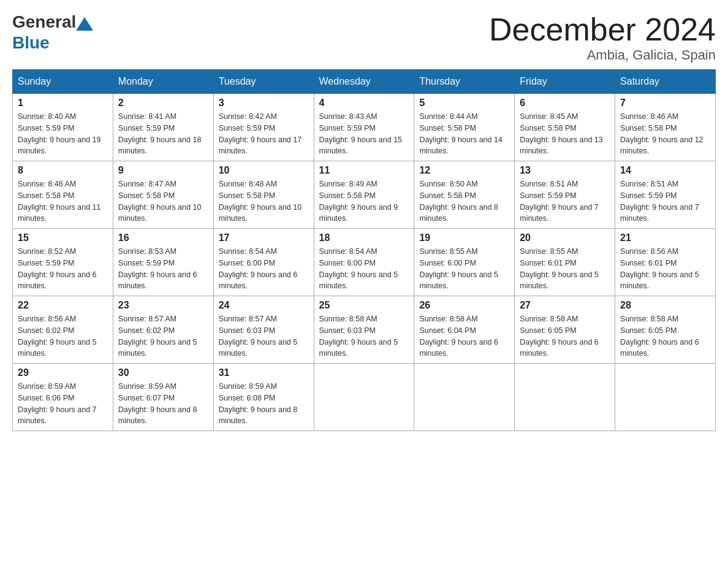  Describe the element at coordinates (364, 201) in the screenshot. I see `day-info: Sunrise: 8:49 AMSunset: 5:58 PMDaylight:…` at that location.